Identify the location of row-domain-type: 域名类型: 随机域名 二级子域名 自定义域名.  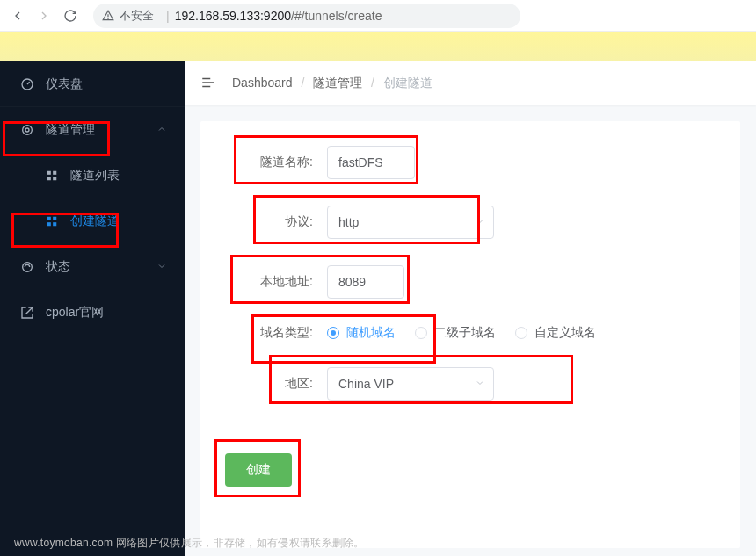
(470, 333).